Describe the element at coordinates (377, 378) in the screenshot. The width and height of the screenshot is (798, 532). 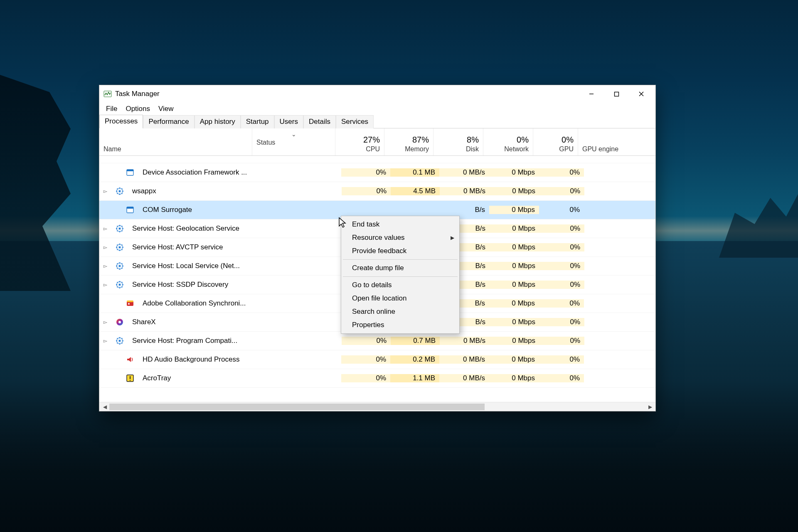
I see `process-row: AcroTray0%1.1 MB0 MB/s0 Mbps0%` at that location.